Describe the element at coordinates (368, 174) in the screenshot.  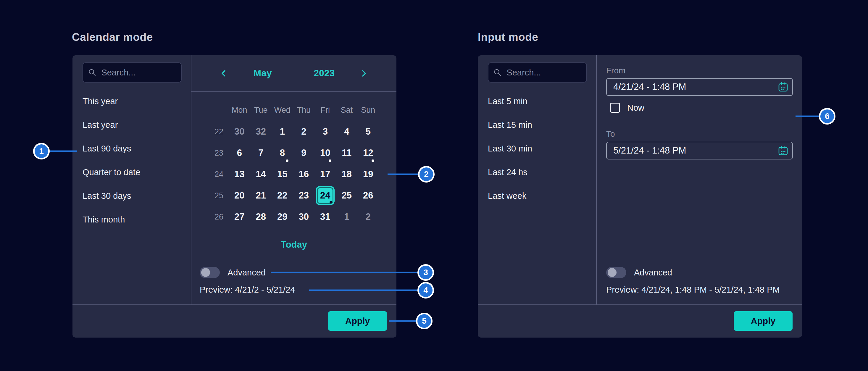
I see `day-number: 19` at that location.